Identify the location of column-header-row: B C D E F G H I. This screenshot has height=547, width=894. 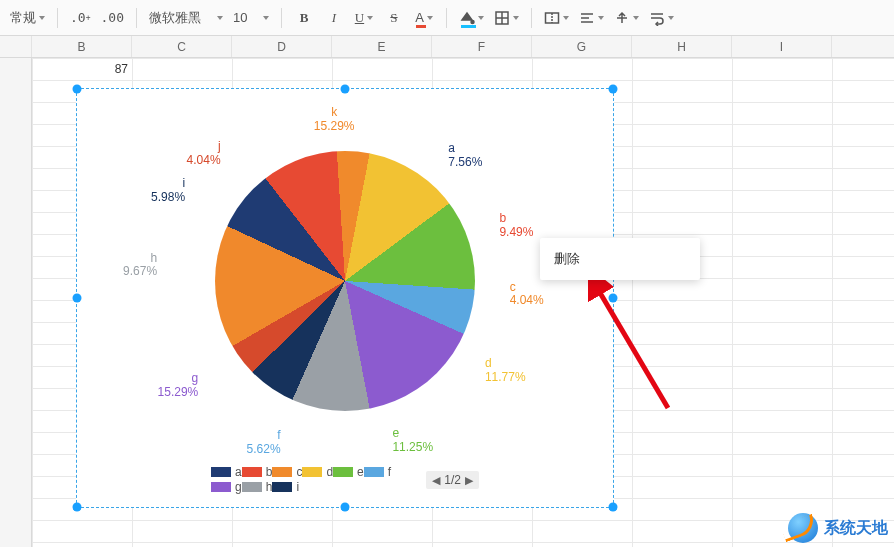
(447, 47).